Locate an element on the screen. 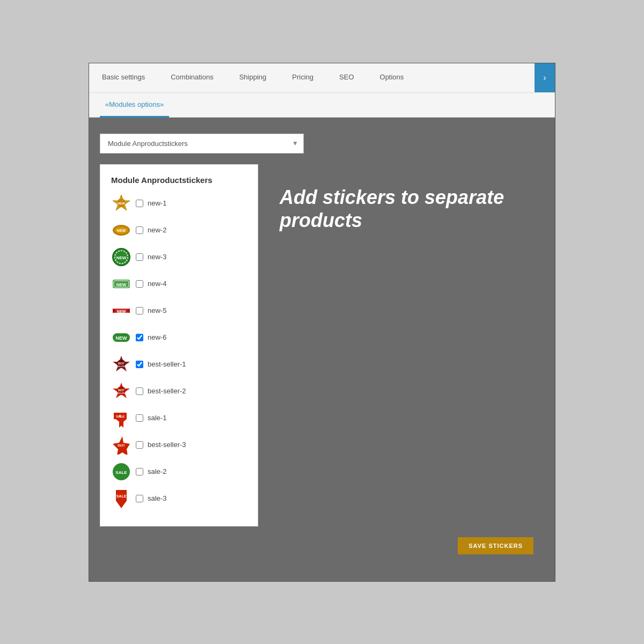  sticker-new-6-icon: NEW is located at coordinates (121, 338).